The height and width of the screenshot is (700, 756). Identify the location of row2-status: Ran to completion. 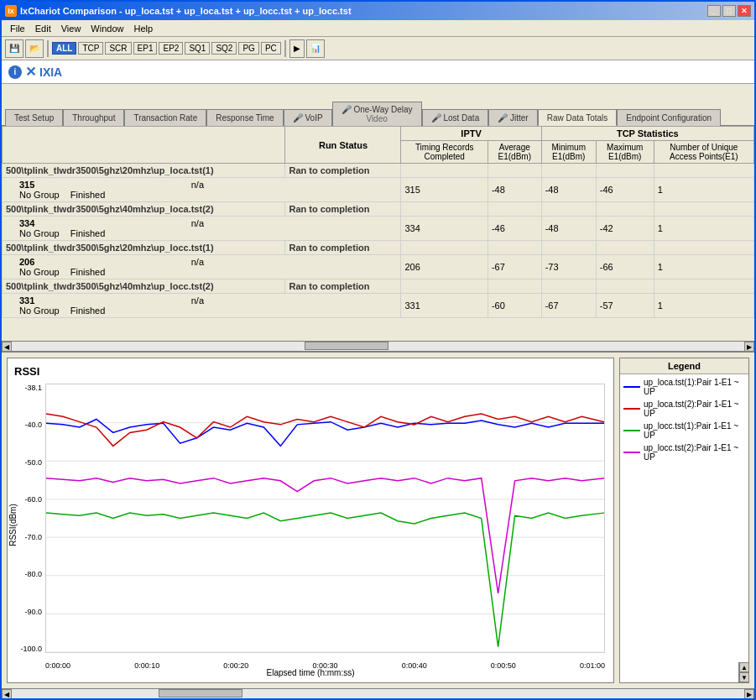
(343, 210).